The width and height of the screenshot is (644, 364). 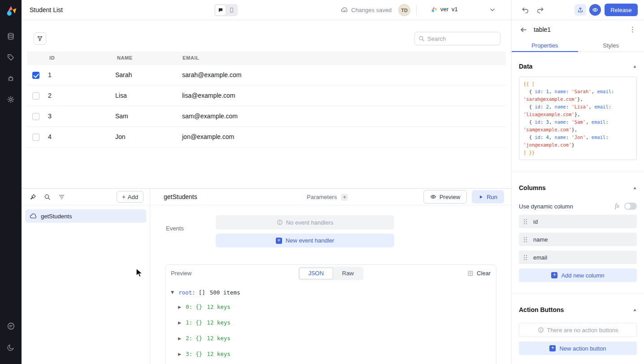 I want to click on kebab-menu-icon: ⋮, so click(x=632, y=30).